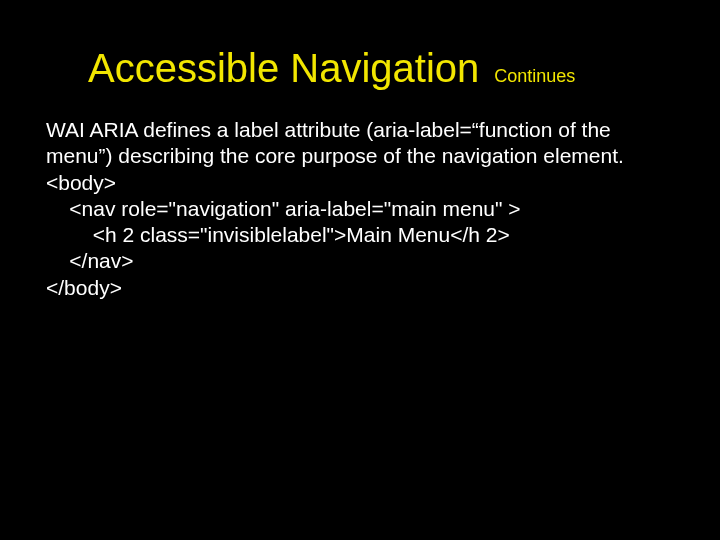 Image resolution: width=720 pixels, height=540 pixels. What do you see at coordinates (534, 76) in the screenshot?
I see `title-sub: Continues` at bounding box center [534, 76].